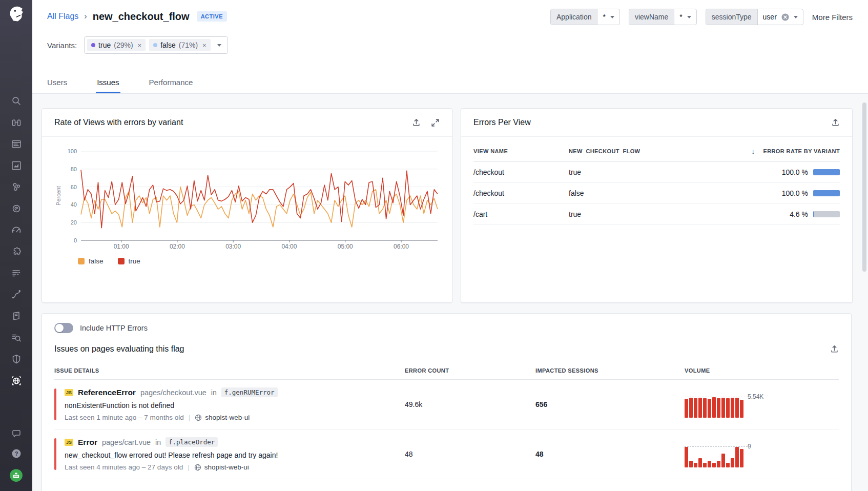  Describe the element at coordinates (64, 328) in the screenshot. I see `include-http-errors-toggle` at that location.